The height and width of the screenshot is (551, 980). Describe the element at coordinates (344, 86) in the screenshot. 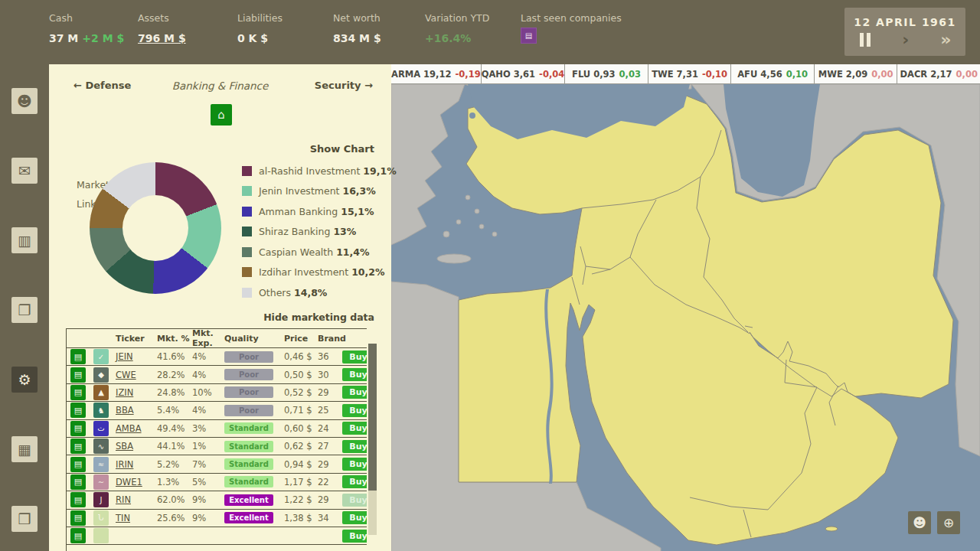

I see `next-sector-button: Security →` at that location.